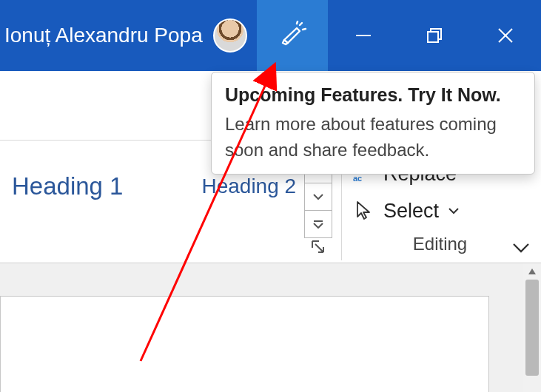 The image size is (541, 392). I want to click on close-icon, so click(505, 36).